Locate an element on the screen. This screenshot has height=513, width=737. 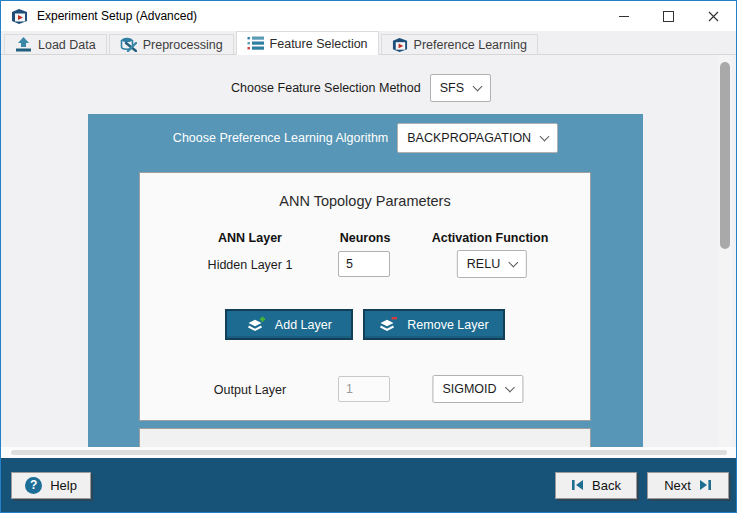
tab-feature-selection: Feature Selection is located at coordinates (308, 43).